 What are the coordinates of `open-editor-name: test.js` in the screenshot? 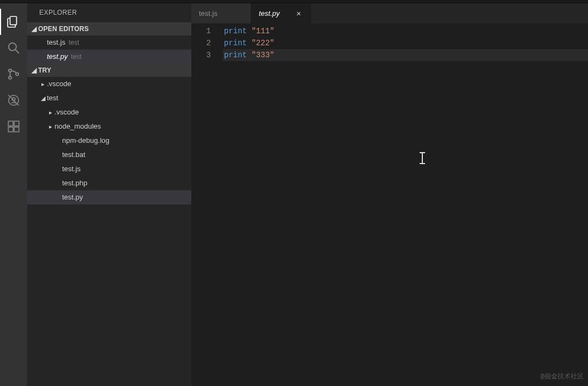 It's located at (56, 43).